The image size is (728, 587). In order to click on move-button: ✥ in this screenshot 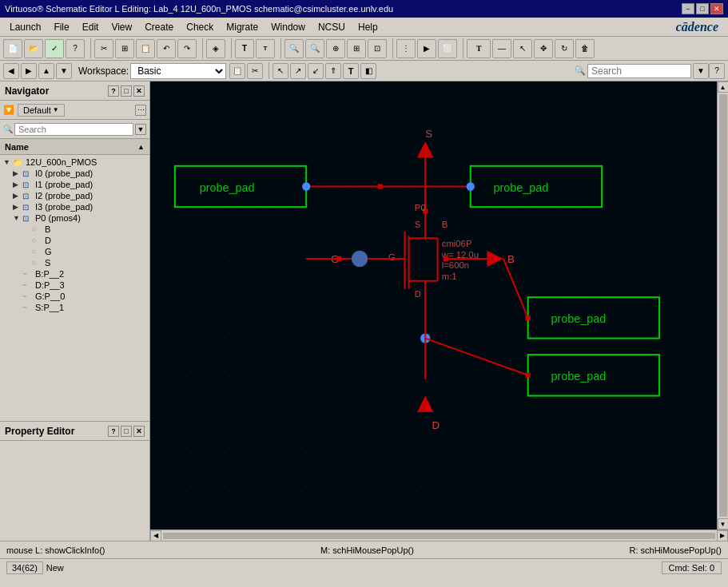, I will do `click(543, 49)`.